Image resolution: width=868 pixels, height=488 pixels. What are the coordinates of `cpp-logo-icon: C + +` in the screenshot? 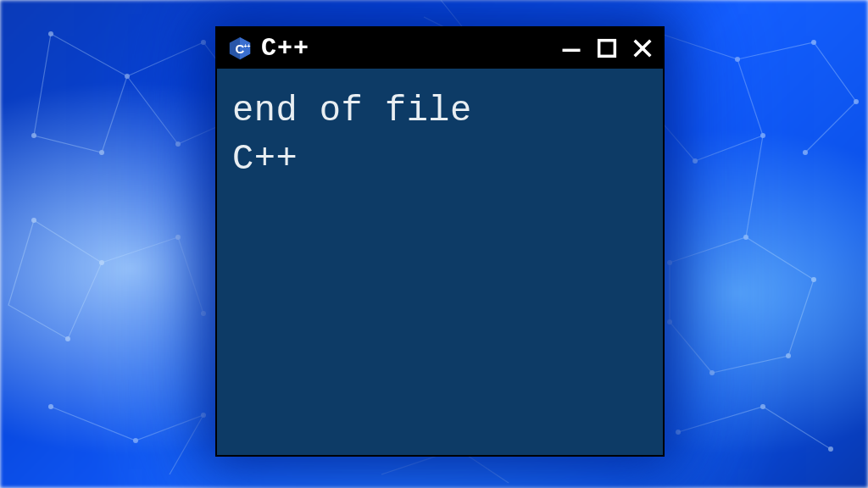 It's located at (240, 48).